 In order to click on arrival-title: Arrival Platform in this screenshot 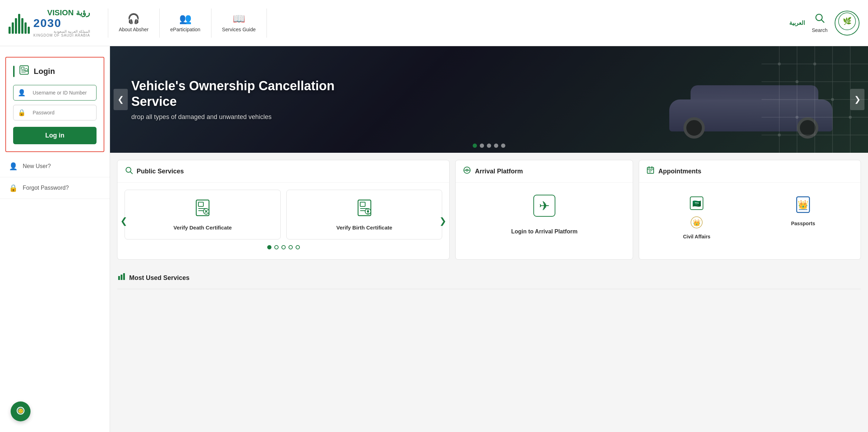, I will do `click(499, 171)`.